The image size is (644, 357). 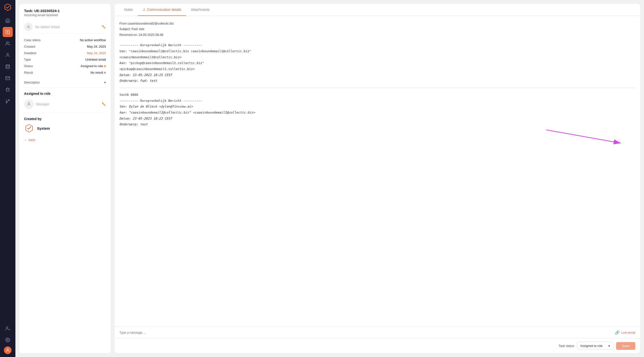 I want to click on tab-attachments-label: Attachments, so click(x=200, y=9).